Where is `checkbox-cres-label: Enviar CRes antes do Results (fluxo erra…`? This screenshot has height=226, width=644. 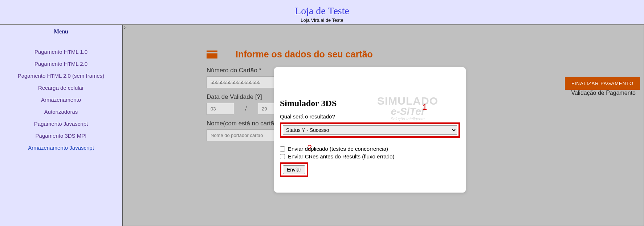
checkbox-cres-label: Enviar CRes antes do Results (fluxo erra… is located at coordinates (341, 156).